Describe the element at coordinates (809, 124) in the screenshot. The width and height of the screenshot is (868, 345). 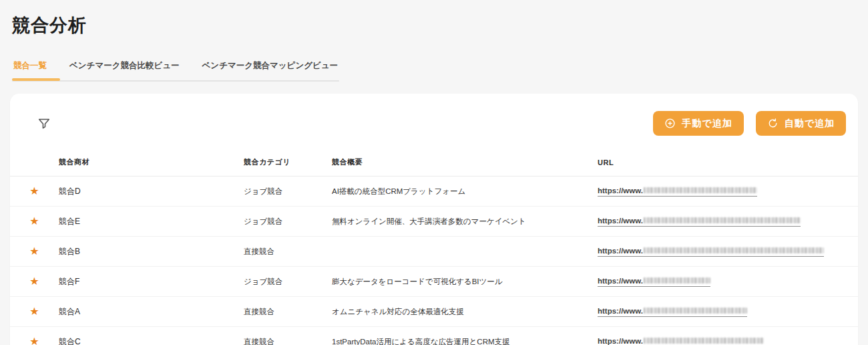
I see `auto-add-label: 自動で追加` at that location.